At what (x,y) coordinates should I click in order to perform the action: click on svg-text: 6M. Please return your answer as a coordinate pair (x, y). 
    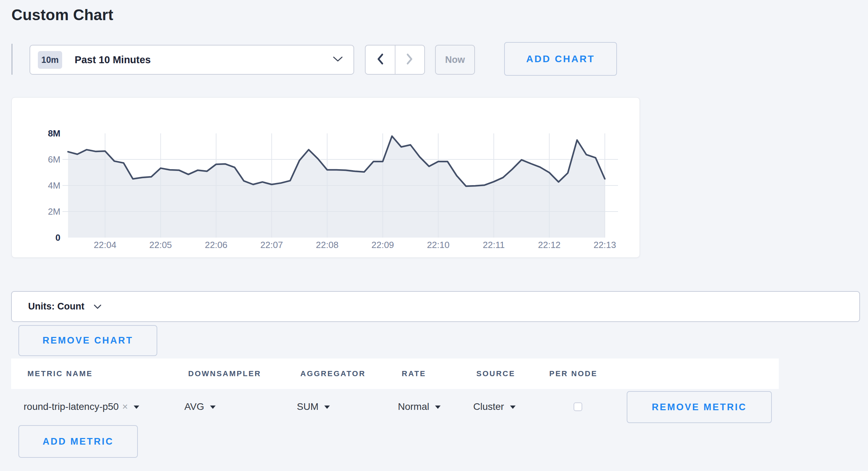
    Looking at the image, I should click on (54, 159).